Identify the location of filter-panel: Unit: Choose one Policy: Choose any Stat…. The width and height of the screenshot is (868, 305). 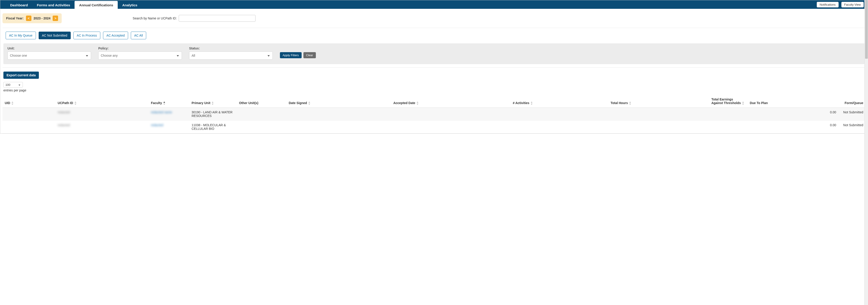
(434, 54).